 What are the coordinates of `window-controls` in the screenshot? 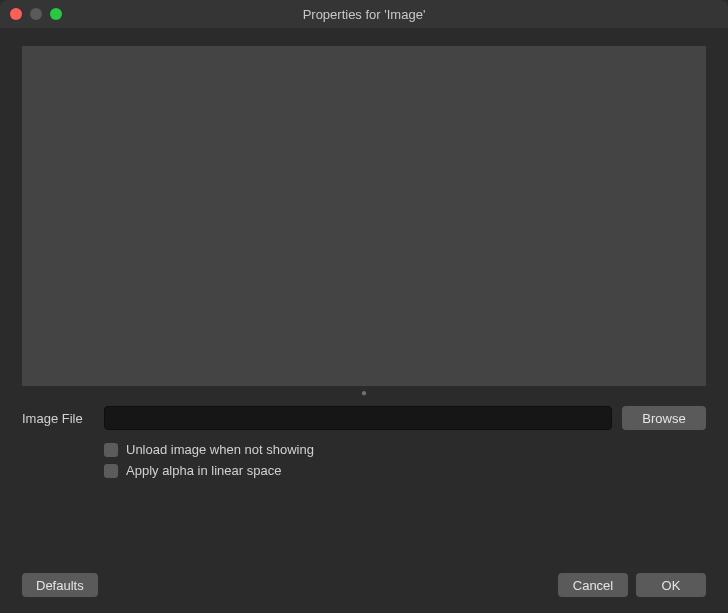 It's located at (31, 14).